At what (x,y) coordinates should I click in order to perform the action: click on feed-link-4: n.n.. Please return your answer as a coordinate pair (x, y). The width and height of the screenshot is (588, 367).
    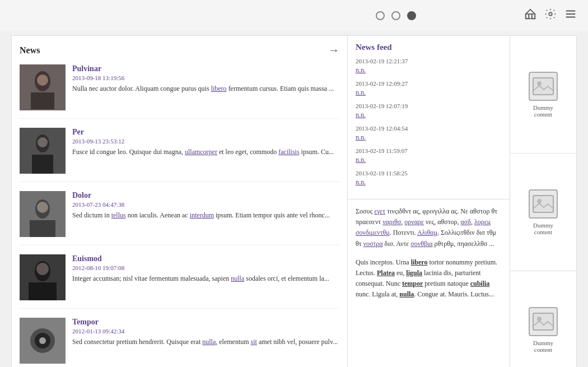
    Looking at the image, I should click on (361, 137).